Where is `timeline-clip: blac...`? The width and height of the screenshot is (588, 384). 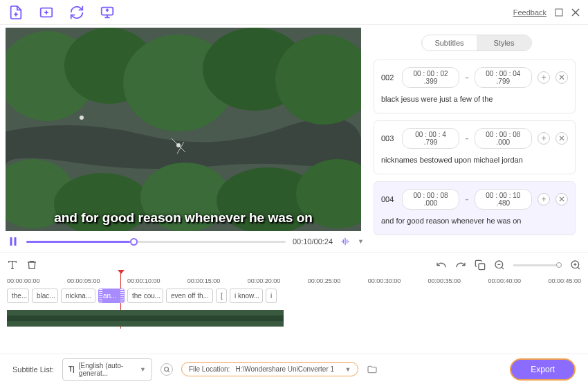
timeline-clip: blac... is located at coordinates (45, 296).